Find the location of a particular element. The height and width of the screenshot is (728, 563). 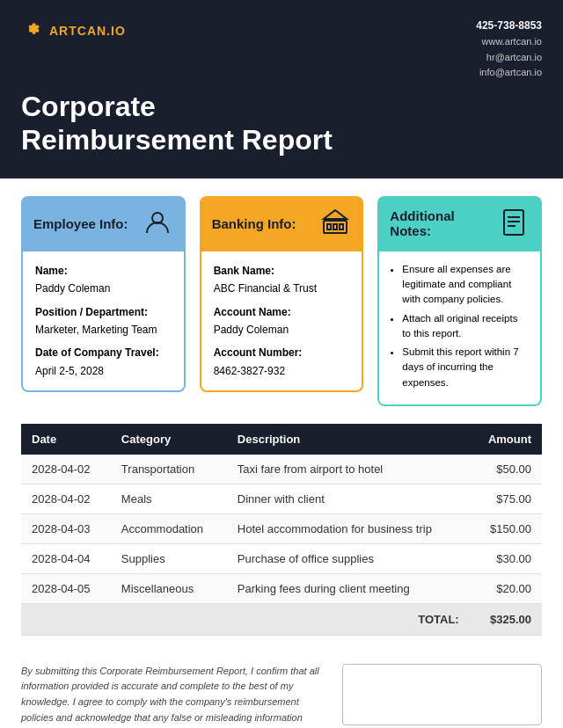

disclaimer-text: By submitting this Corporate Reimburseme… is located at coordinates (171, 696).